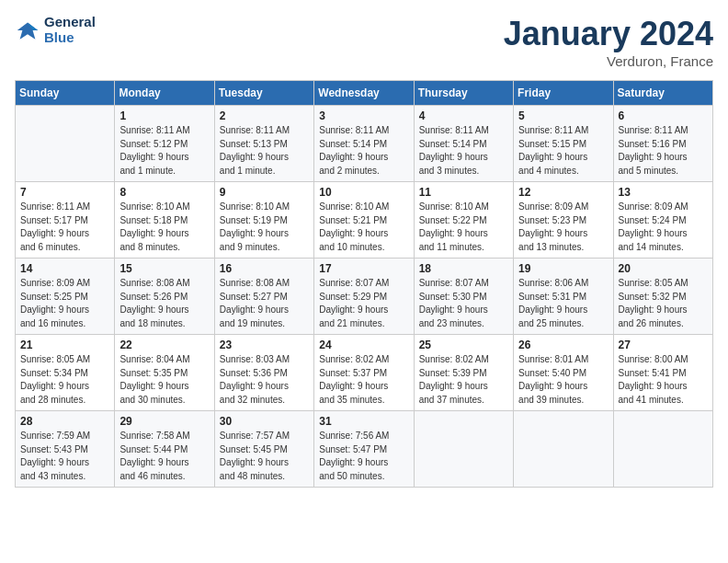 The image size is (728, 563). I want to click on day-number: 22, so click(164, 345).